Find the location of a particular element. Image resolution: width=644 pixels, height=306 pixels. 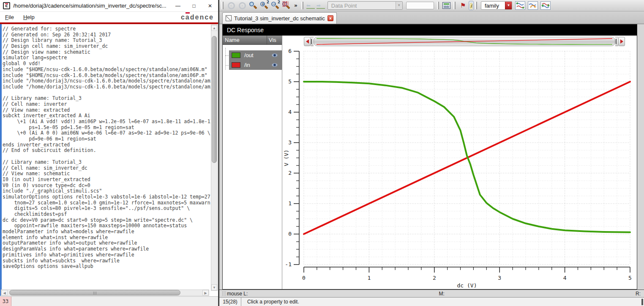

tab-sim-inverter-dc: Tutorial_3 sim_inverter_dc schematic x is located at coordinates (280, 18).